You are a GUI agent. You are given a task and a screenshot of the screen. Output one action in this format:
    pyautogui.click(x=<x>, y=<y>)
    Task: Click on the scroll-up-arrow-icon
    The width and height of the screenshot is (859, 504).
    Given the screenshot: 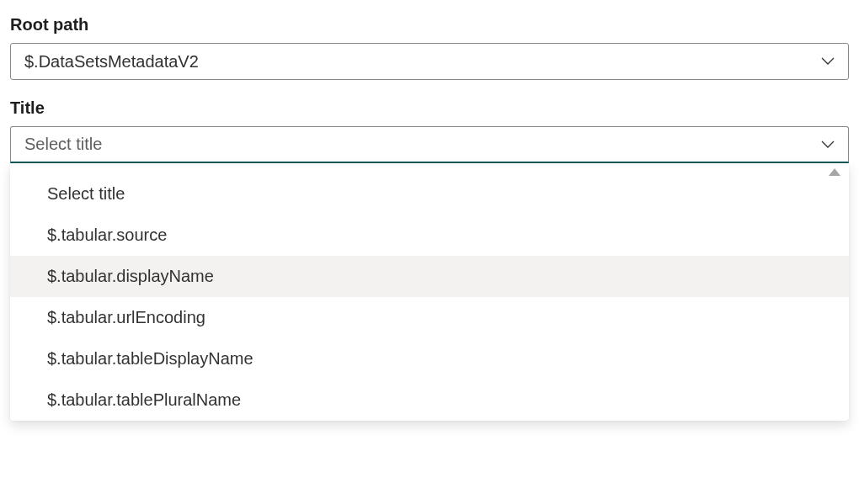 What is the action you would take?
    pyautogui.click(x=835, y=172)
    